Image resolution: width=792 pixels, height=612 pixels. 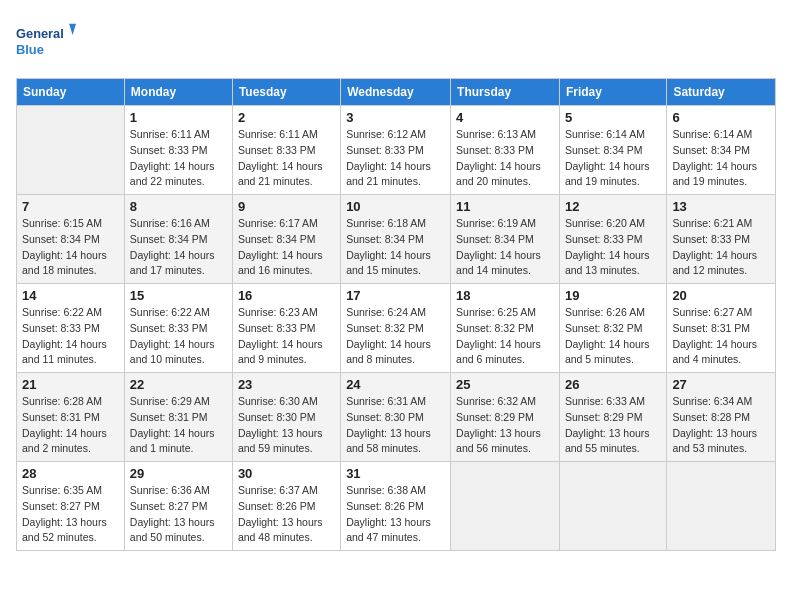 I want to click on day-info: Sunrise: 6:12 AM Sunset: 8:33 PM Dayligh…, so click(x=396, y=158).